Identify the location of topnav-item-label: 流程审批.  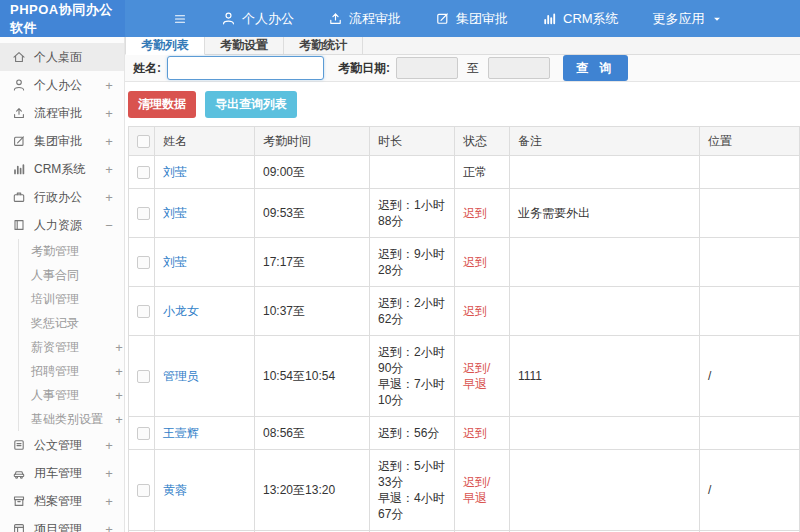
(375, 19).